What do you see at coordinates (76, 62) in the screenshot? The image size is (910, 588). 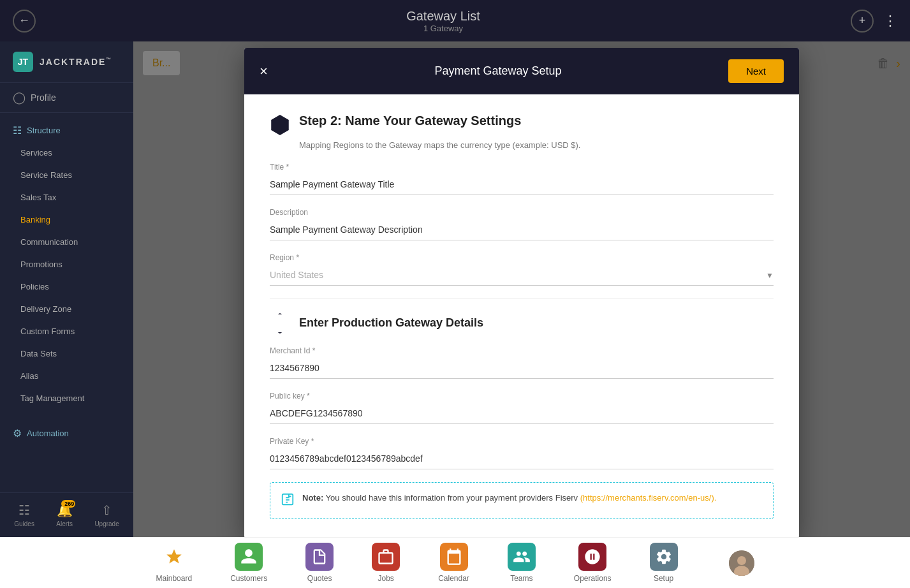 I see `logo-text: JACKTRADE™` at bounding box center [76, 62].